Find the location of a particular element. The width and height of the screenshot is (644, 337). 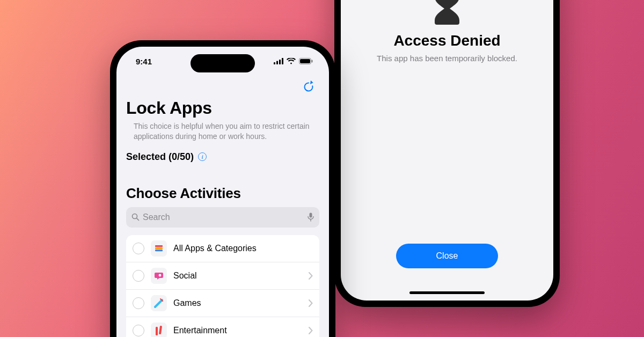

search-input: Search is located at coordinates (223, 217).